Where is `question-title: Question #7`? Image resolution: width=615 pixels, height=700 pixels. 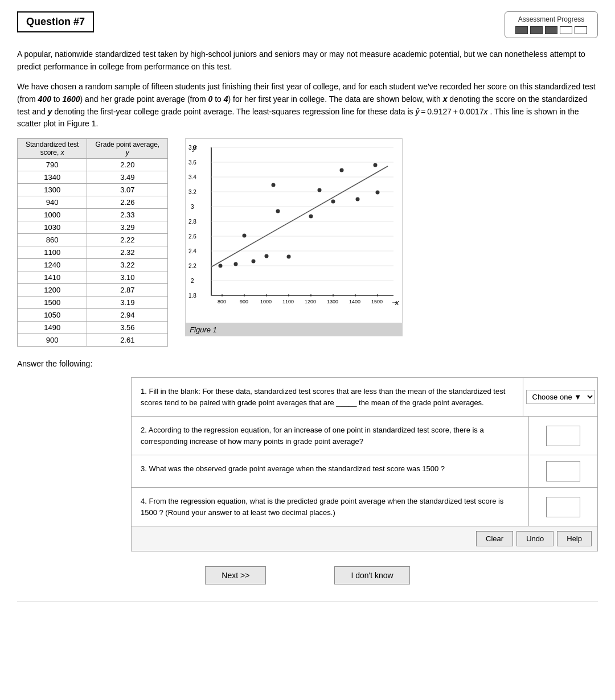 question-title: Question #7 is located at coordinates (56, 22).